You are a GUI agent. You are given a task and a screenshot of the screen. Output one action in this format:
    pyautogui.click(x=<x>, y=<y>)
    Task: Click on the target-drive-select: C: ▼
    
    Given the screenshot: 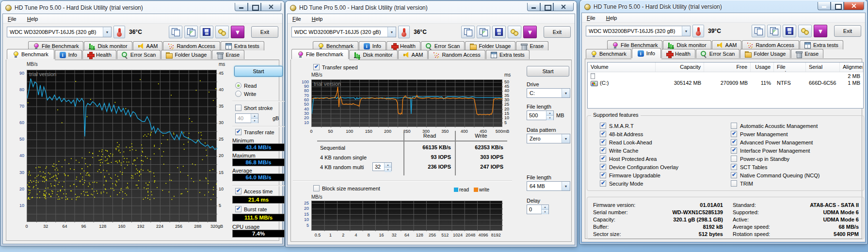 What is the action you would take?
    pyautogui.click(x=548, y=93)
    